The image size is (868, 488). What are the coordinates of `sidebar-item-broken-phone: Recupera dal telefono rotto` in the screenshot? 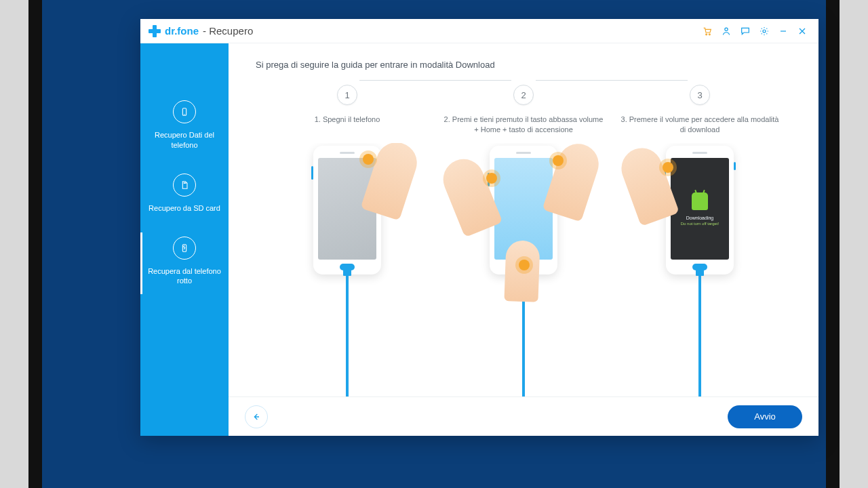 It's located at (184, 264).